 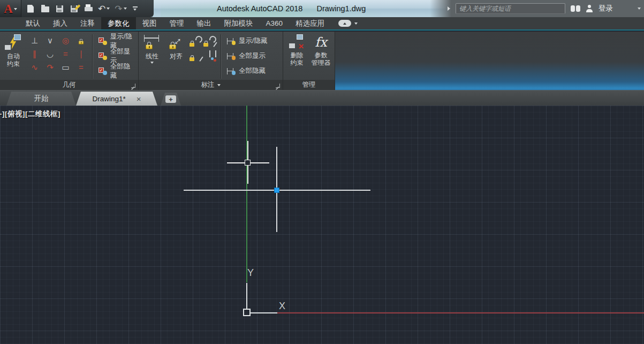 What do you see at coordinates (33, 24) in the screenshot?
I see `tab-default: 默认` at bounding box center [33, 24].